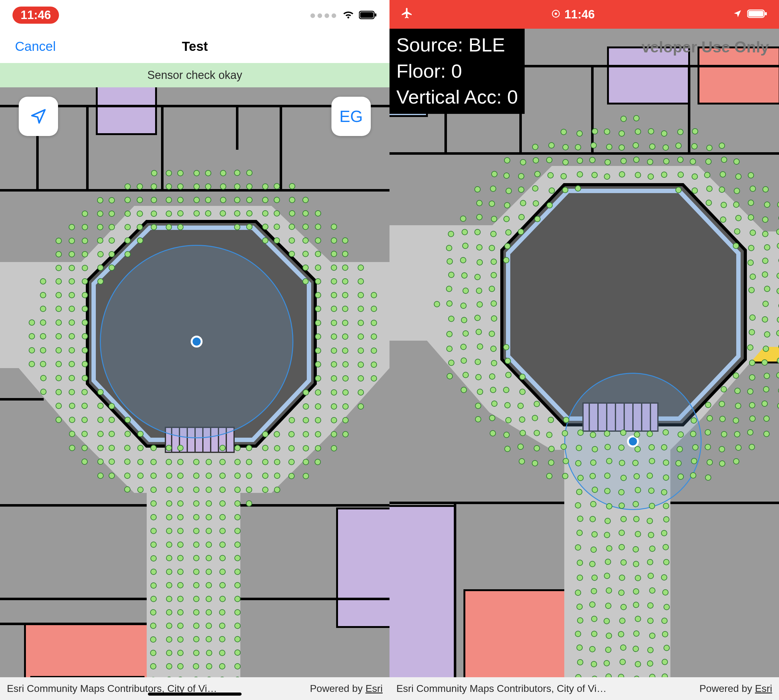  What do you see at coordinates (556, 15) in the screenshot?
I see `location-services-icon` at bounding box center [556, 15].